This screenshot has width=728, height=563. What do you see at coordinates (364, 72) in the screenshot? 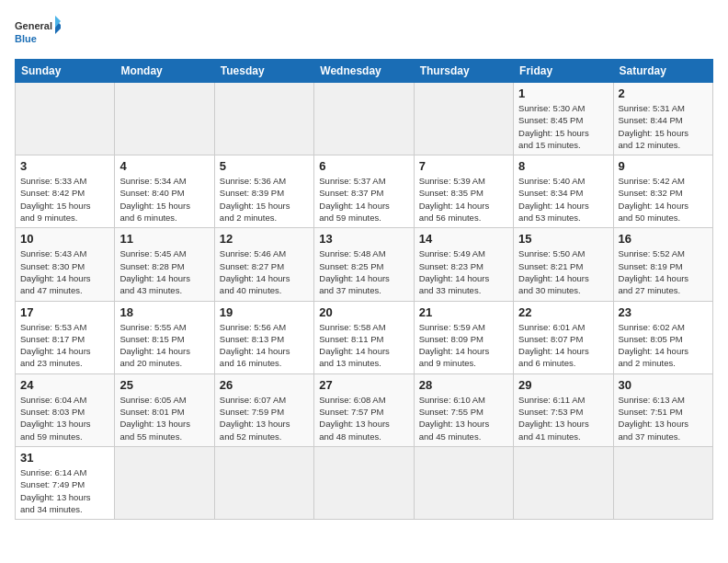
I see `weekday-header: Wednesday` at bounding box center [364, 72].